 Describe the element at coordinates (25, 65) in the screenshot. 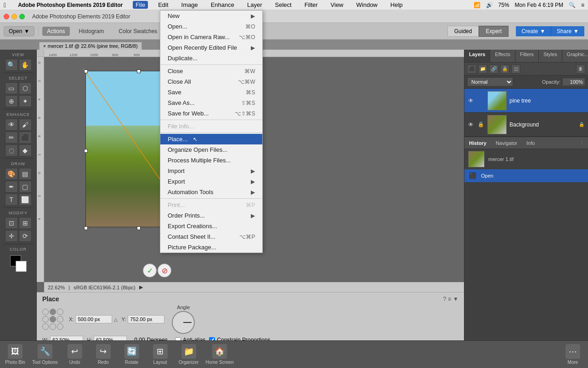

I see `hand-tool-button: ✋` at that location.